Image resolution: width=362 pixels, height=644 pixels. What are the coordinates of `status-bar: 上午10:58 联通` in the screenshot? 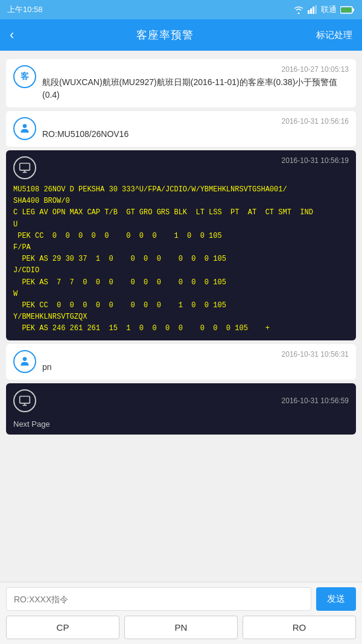 It's located at (181, 10).